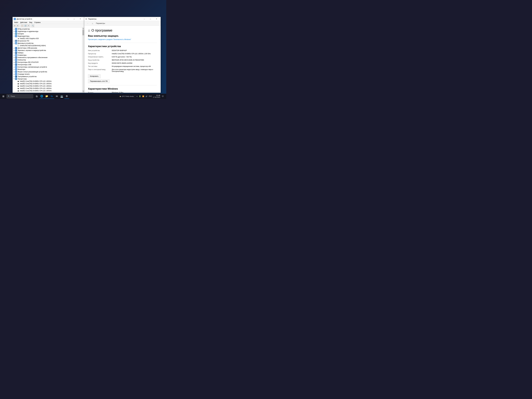 Image resolution: width=532 pixels, height=399 pixels. Describe the element at coordinates (47, 53) in the screenshot. I see `tree-item-cameras: ▶ 📷 Камеры` at that location.